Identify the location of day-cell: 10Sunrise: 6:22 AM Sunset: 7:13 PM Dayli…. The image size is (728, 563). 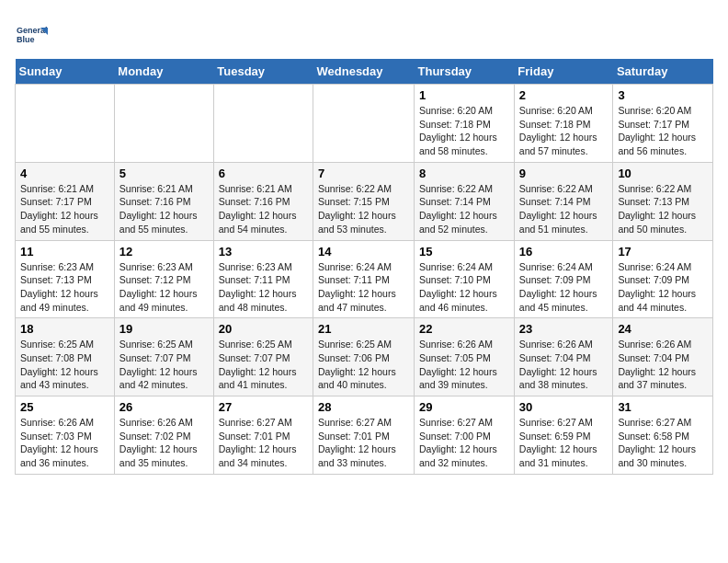
(664, 201).